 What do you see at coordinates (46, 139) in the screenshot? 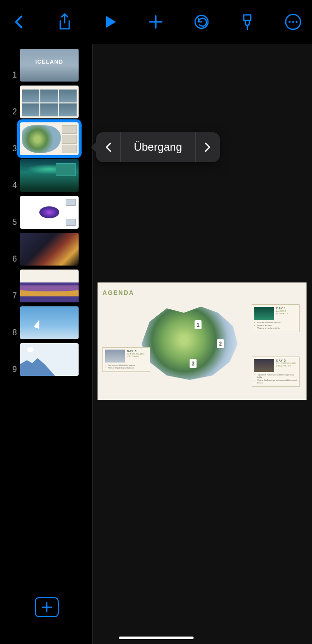
I see `slide-thumb-3: 3` at bounding box center [46, 139].